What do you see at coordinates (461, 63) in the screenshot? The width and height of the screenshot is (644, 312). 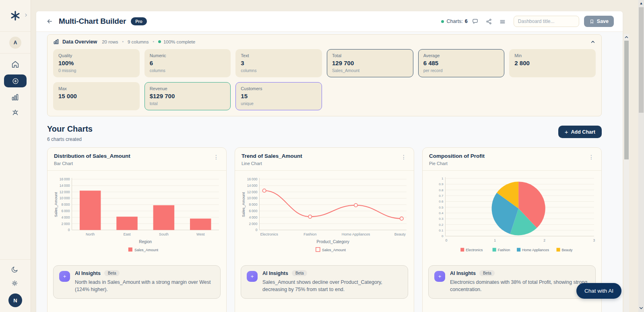 I see `stat-card-average: Average 6 485 per record` at bounding box center [461, 63].